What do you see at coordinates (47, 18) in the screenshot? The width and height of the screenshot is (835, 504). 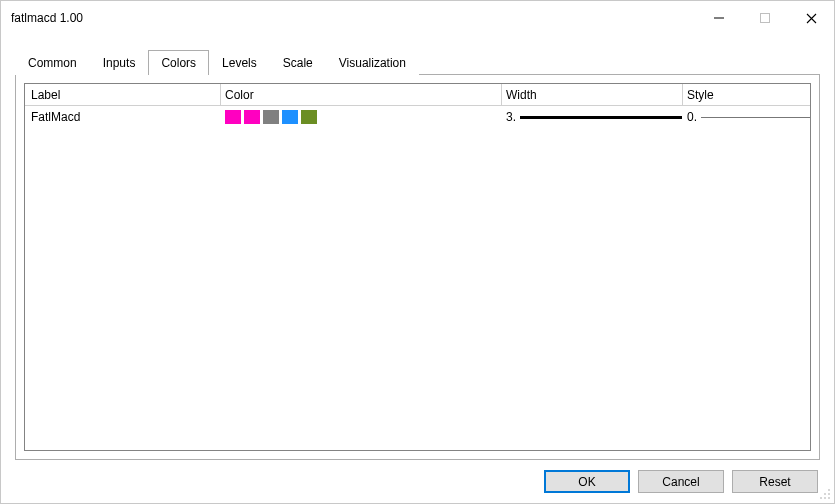 I see `window-title: fatlmacd 1.00` at bounding box center [47, 18].